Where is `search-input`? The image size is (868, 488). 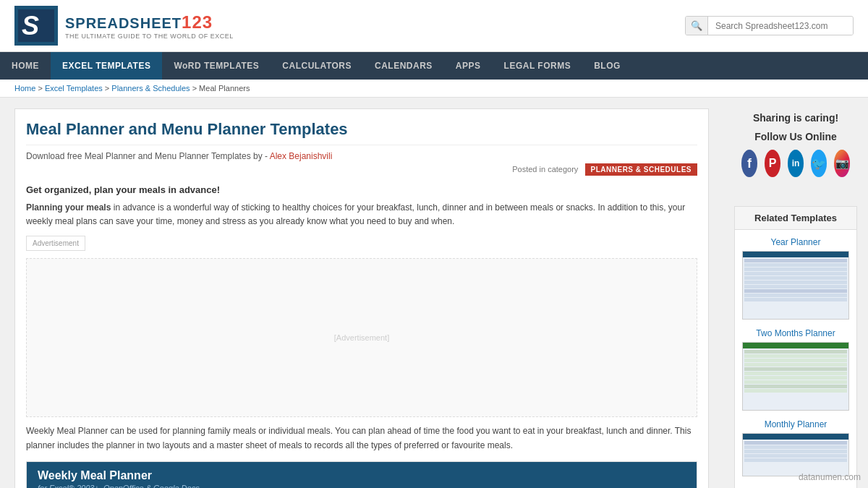 search-input is located at coordinates (780, 26).